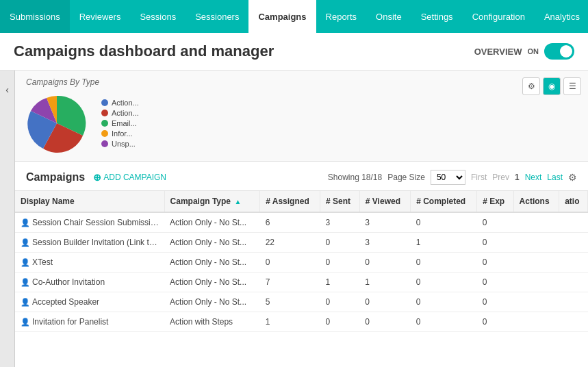  Describe the element at coordinates (301, 201) in the screenshot. I see `table-header-row: Display Name Campaign Type ▲ # Assigned …` at that location.